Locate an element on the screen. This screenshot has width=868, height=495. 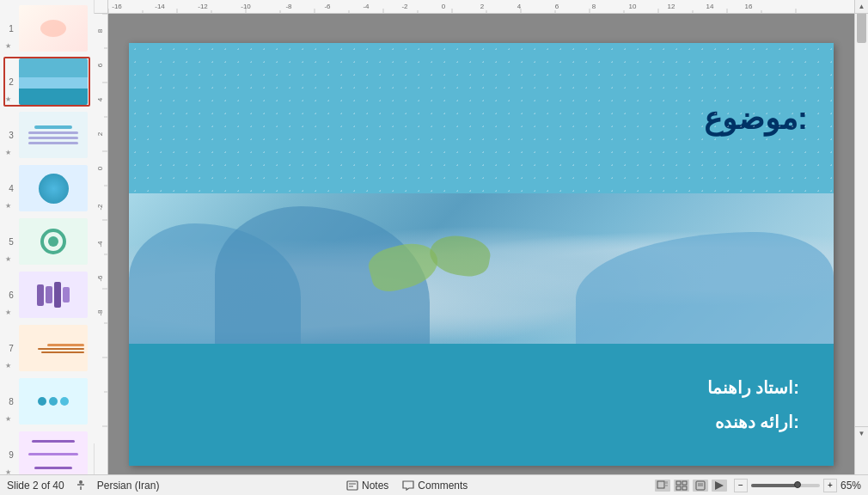
ruler-vertical: 8 6 4 2 0 -2 -4 -6 -8 is located at coordinates (101, 254).